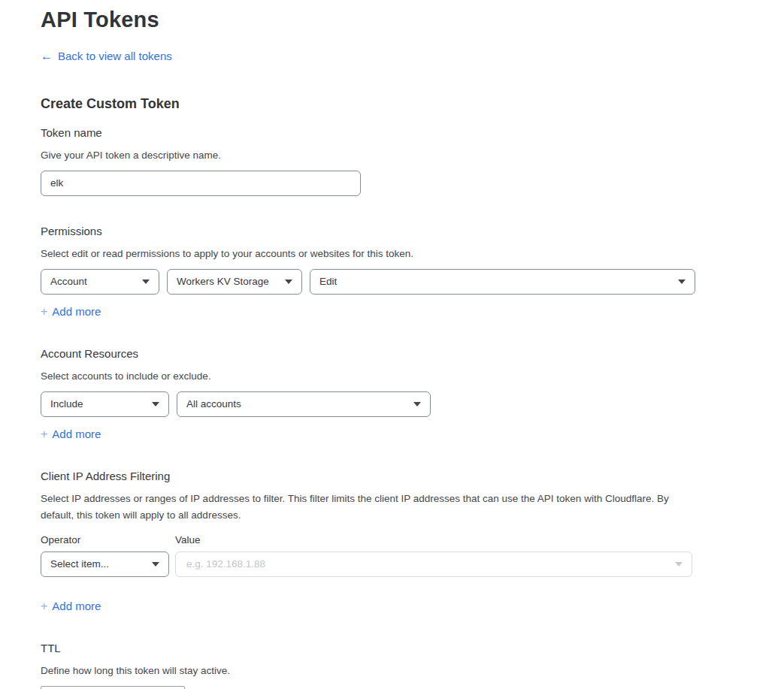  Describe the element at coordinates (367, 507) in the screenshot. I see `ip-filtering-help: Select IP addresses or ranges of IP addr…` at that location.